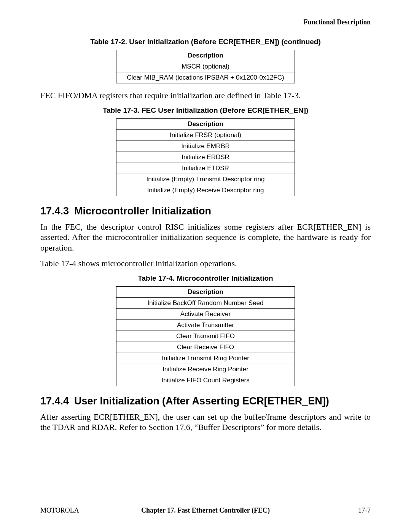 The width and height of the screenshot is (411, 532). I want to click on section-title: User Initialization (After Asserting ECR…, so click(202, 401).